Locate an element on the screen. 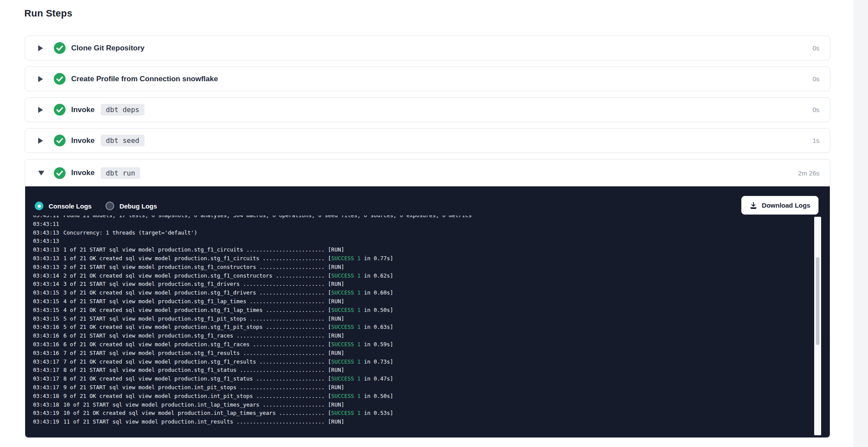  log-line: 03:43:142 of 21 OK created sql view mode… is located at coordinates (426, 276).